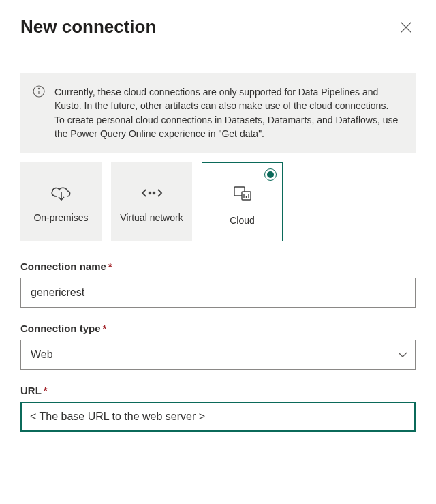 Image resolution: width=436 pixels, height=504 pixels. What do you see at coordinates (218, 293) in the screenshot?
I see `connection-name-input` at bounding box center [218, 293].